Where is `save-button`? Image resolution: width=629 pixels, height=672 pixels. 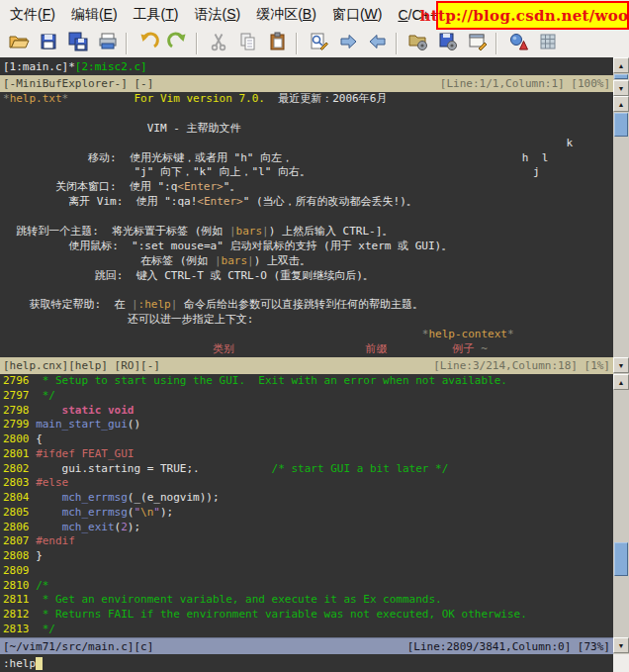
save-button is located at coordinates (48, 44).